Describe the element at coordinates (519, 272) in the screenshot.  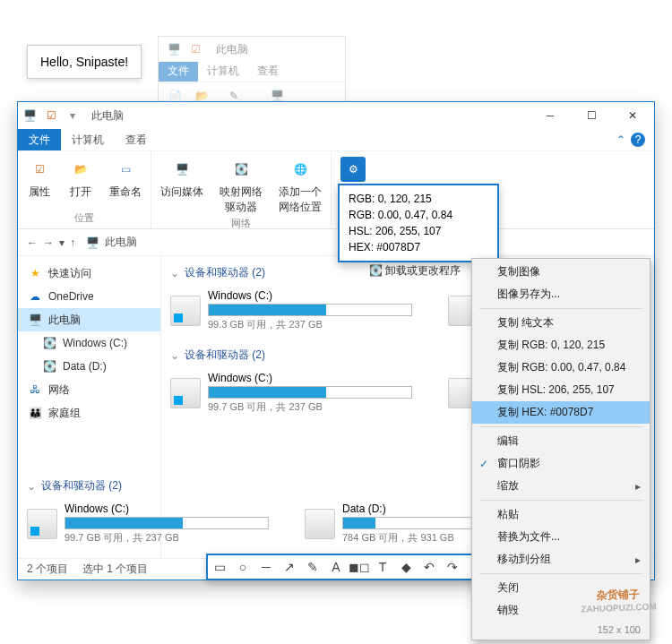
I see `menu-label: 复制图像` at that location.